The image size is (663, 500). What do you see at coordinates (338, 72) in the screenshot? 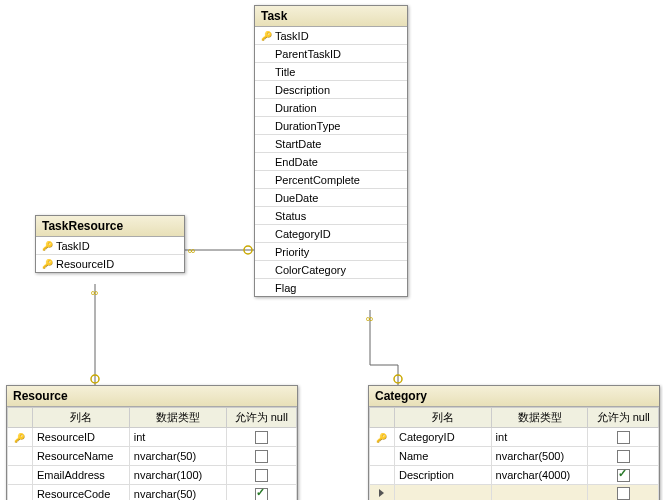
I see `field-name: Title` at bounding box center [338, 72].